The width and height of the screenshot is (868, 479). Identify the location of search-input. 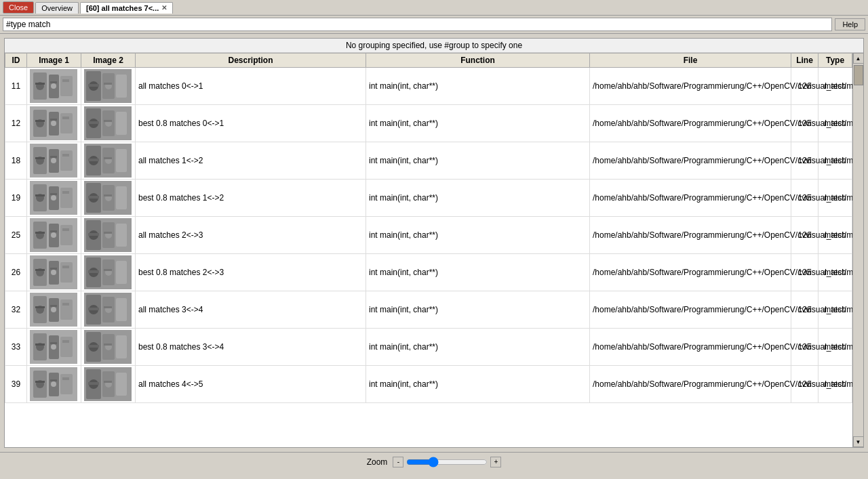
(418, 24).